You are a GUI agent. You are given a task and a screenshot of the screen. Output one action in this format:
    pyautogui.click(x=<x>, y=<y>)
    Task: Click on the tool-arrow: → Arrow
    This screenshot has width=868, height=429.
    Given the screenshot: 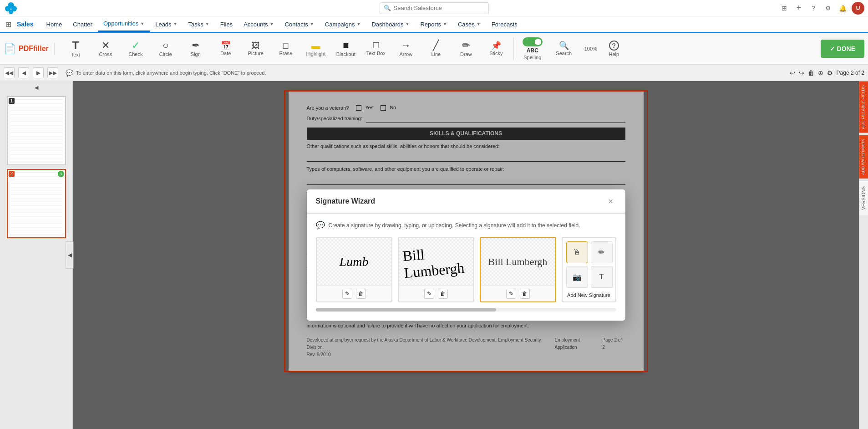 What is the action you would take?
    pyautogui.click(x=406, y=49)
    